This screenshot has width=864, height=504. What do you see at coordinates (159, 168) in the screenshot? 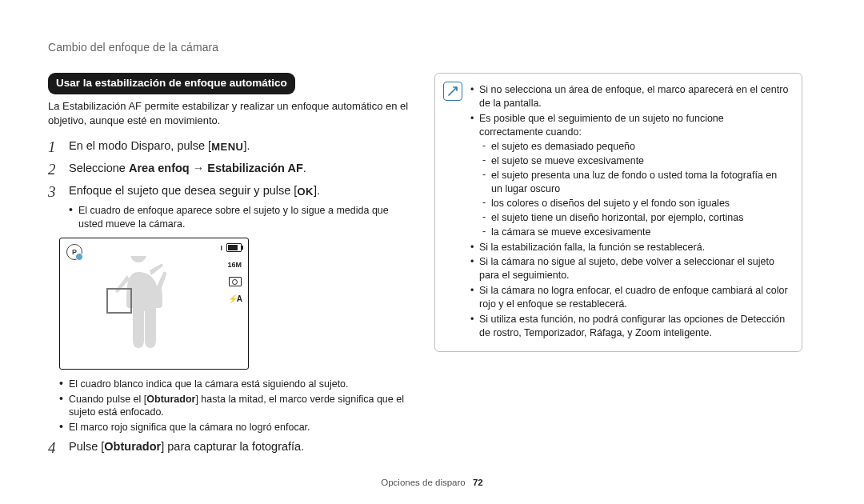
I see `menu-path-part: Area enfoq` at bounding box center [159, 168].